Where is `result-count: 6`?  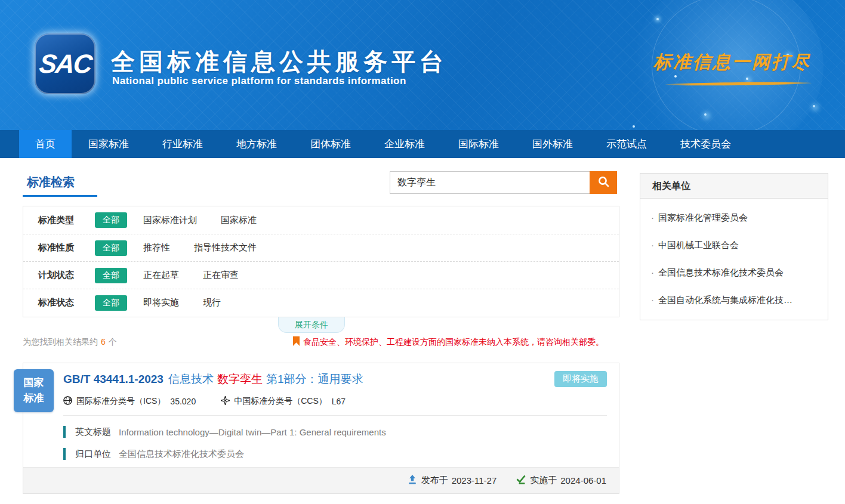
result-count: 6 is located at coordinates (103, 342).